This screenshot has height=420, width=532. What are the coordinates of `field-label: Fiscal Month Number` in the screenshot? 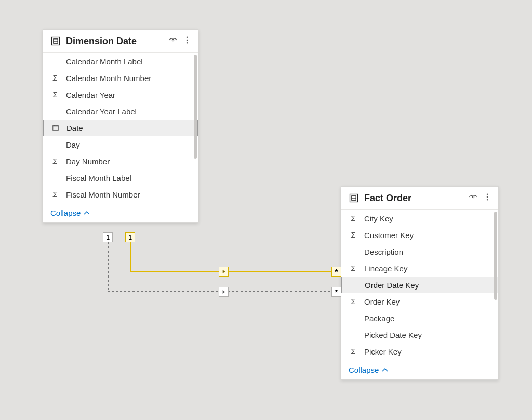 It's located at (103, 194).